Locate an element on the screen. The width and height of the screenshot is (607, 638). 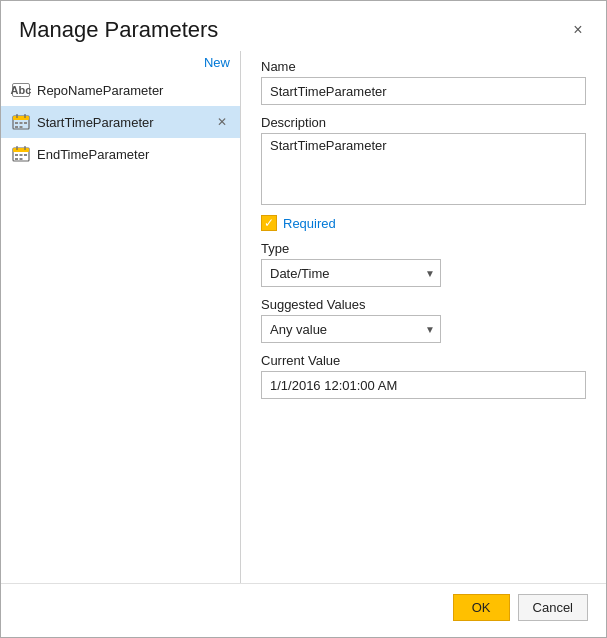
list-item: StartTimeParameter ✕ is located at coordinates (120, 122).